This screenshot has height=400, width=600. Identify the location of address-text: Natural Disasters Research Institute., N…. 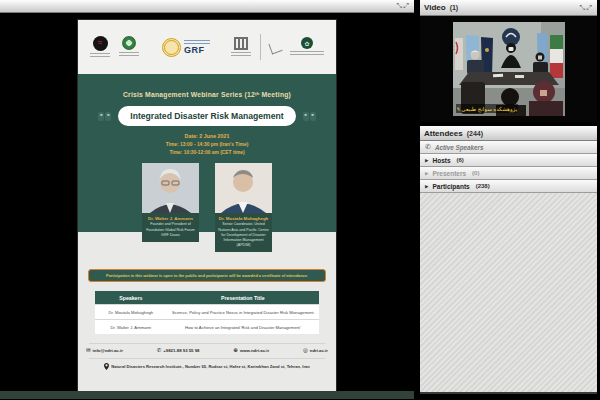
(210, 366).